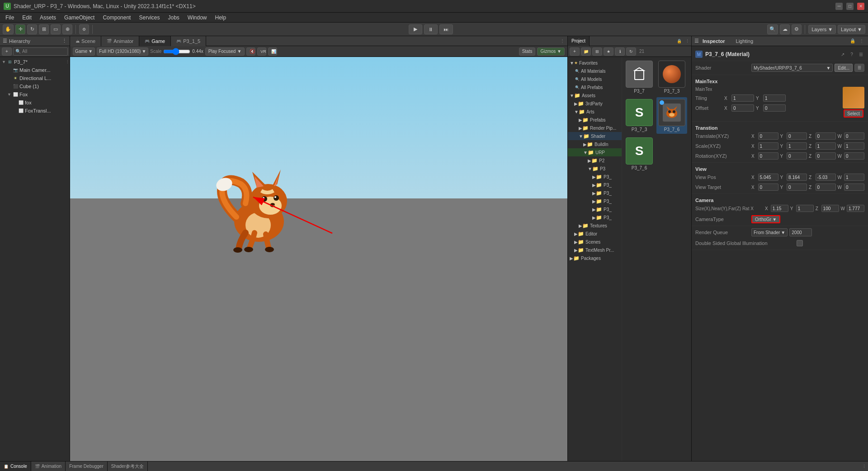 The image size is (868, 471). Describe the element at coordinates (595, 87) in the screenshot. I see `fav-all-prefabs: 🔍 All Prefabs` at that location.